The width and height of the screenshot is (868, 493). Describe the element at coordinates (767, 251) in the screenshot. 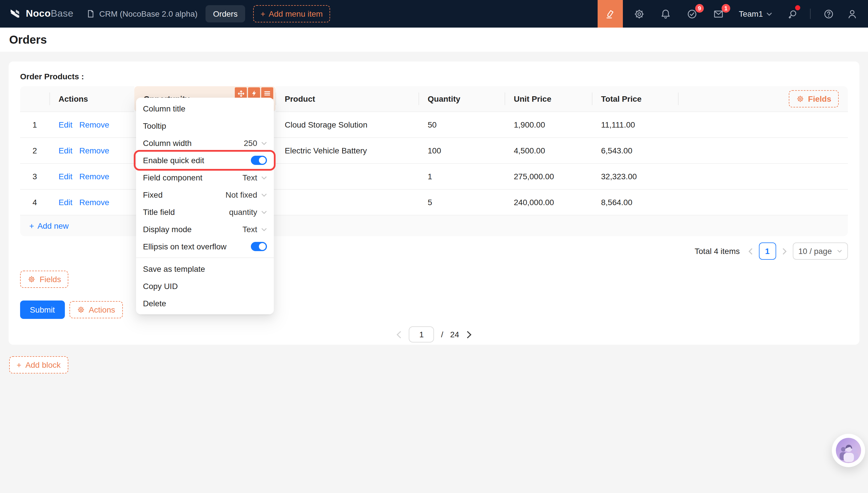

I see `current-page-button: 1` at that location.